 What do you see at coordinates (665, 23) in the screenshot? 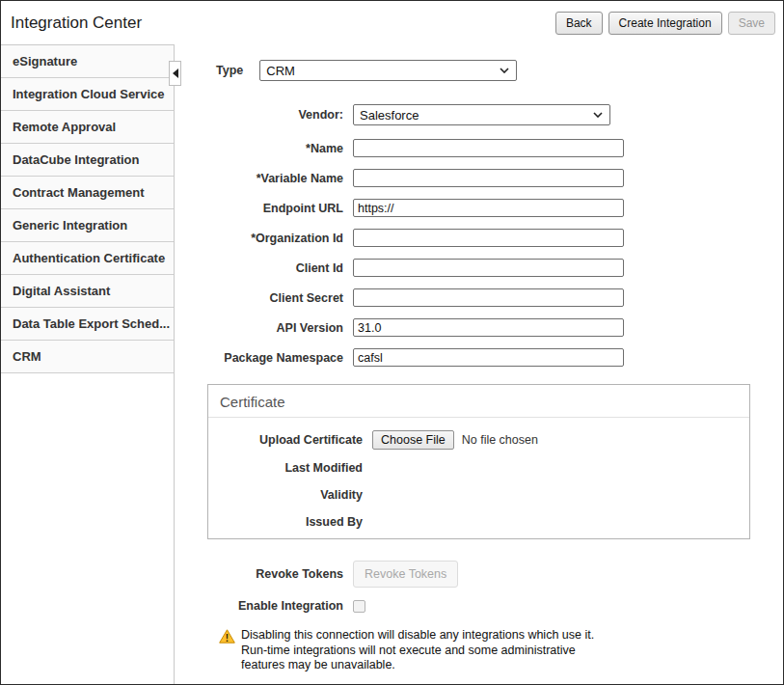
I see `create-integration-button: Create Integration` at bounding box center [665, 23].